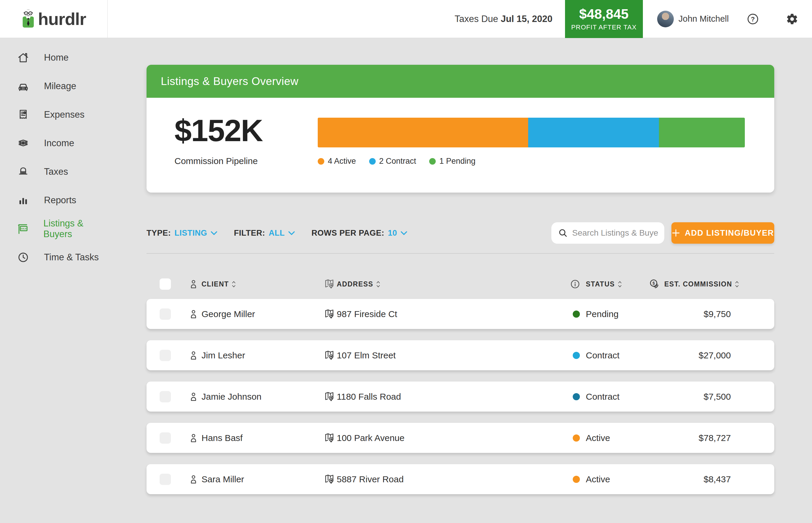 The height and width of the screenshot is (523, 812). What do you see at coordinates (54, 143) in the screenshot?
I see `sidebar-item-income: Income` at bounding box center [54, 143].